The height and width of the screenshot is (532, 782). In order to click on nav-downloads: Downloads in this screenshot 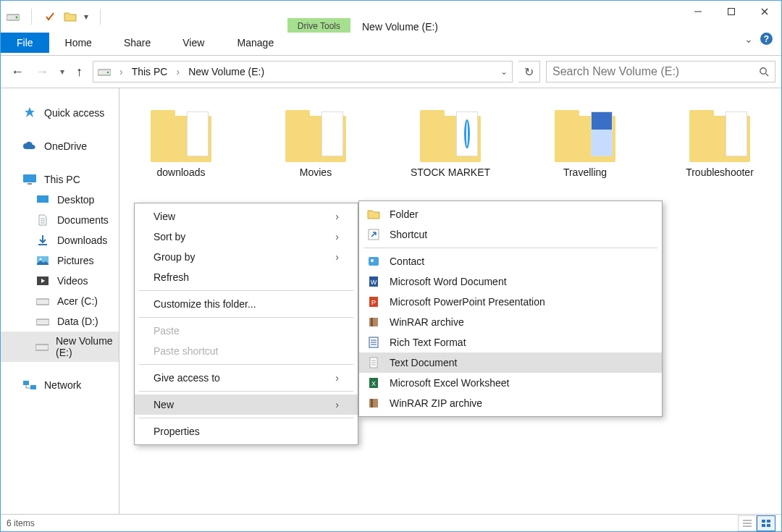, I will do `click(59, 240)`.